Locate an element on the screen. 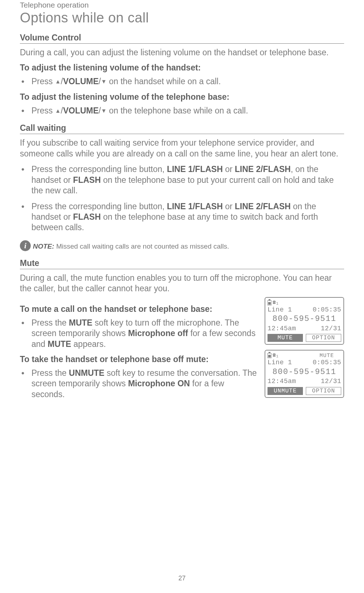 This screenshot has width=364, height=593. volume-handset-bullet: Press /VOLUME/ on the handset while on a… is located at coordinates (182, 82).